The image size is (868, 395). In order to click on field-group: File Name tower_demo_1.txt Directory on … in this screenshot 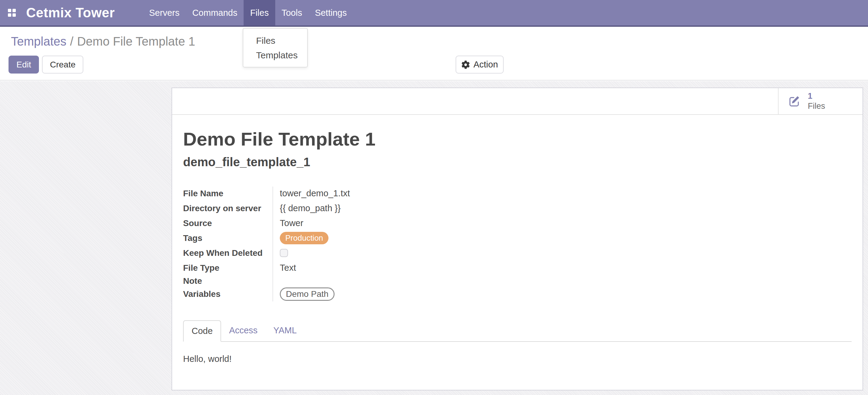, I will do `click(350, 244)`.